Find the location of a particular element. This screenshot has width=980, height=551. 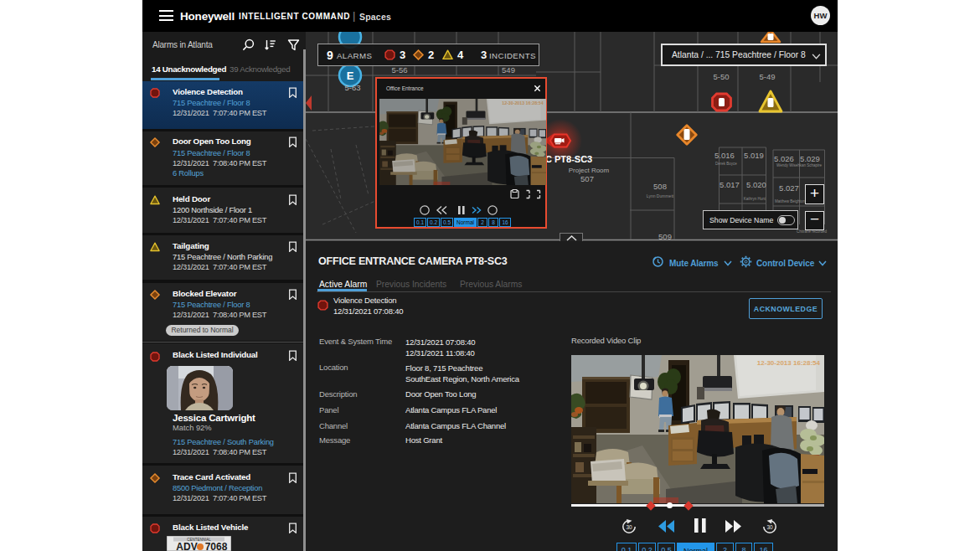

svg-text: 507 is located at coordinates (587, 179).